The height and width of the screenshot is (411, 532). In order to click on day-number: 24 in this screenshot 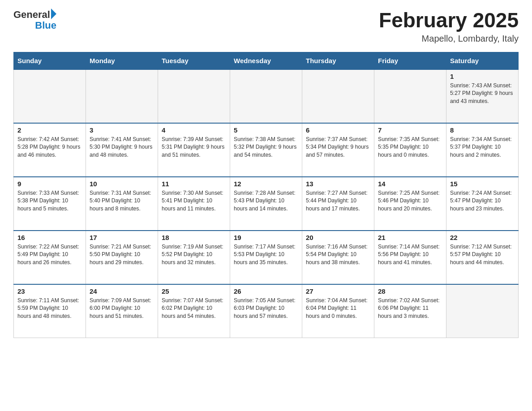, I will do `click(122, 291)`.